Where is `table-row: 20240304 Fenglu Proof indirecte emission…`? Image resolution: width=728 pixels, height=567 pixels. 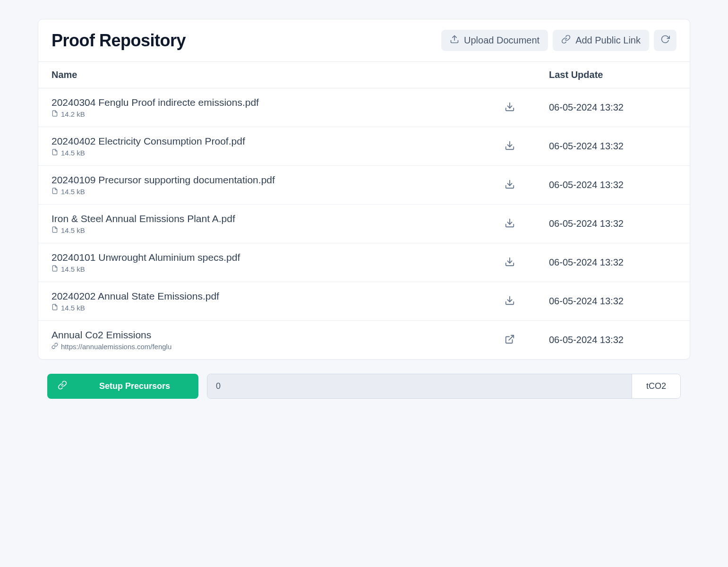
table-row: 20240304 Fenglu Proof indirecte emission… is located at coordinates (364, 108).